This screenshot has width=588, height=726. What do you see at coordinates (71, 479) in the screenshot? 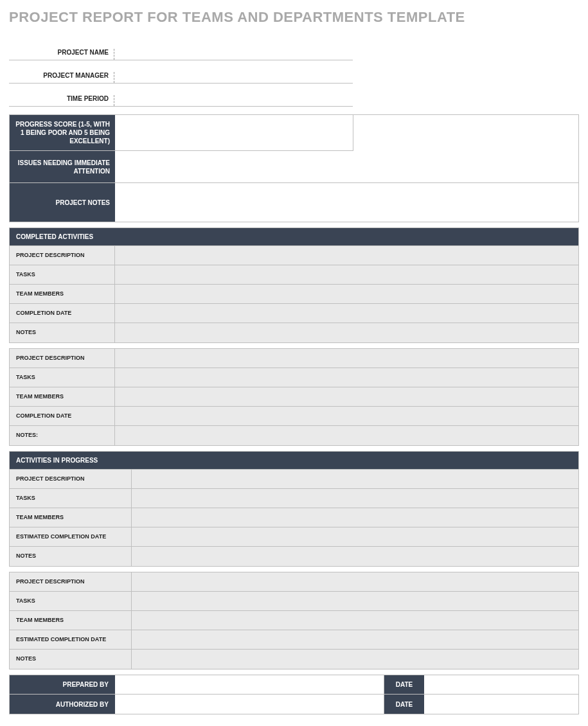
I see `progress-1-project-description-label: PROJECT DESCRIPTION` at bounding box center [71, 479].